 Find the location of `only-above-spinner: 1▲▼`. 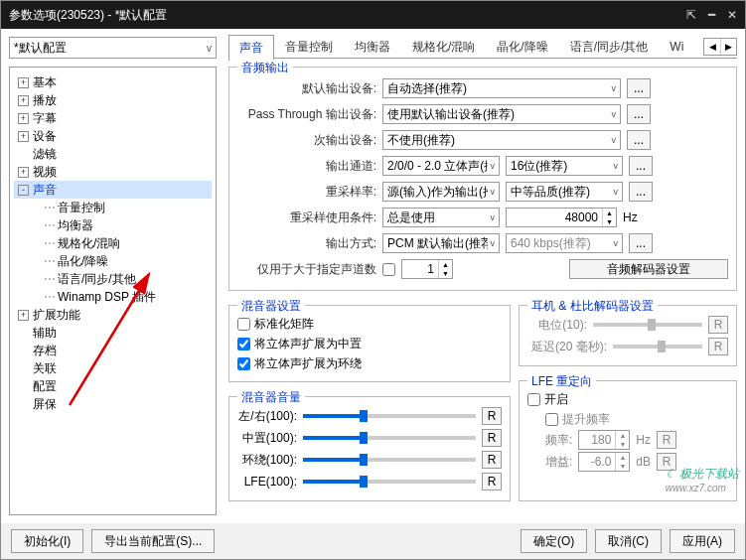

only-above-spinner: 1▲▼ is located at coordinates (427, 269).